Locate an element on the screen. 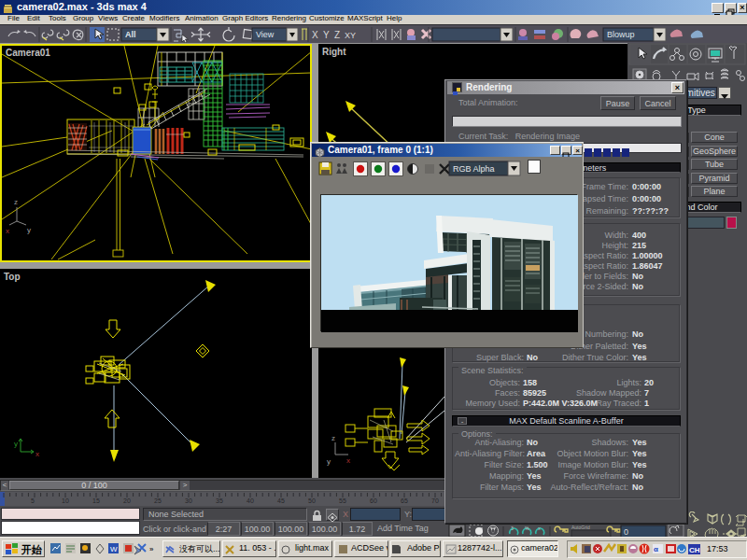 Image resolution: width=747 pixels, height=560 pixels. svg-text: Blowup is located at coordinates (621, 35).